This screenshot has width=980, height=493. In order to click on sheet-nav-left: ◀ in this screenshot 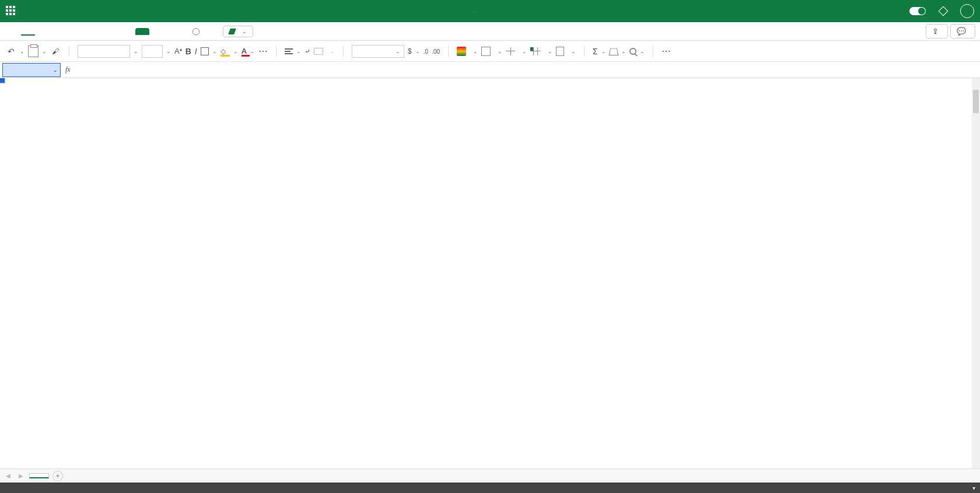, I will do `click(8, 476)`.